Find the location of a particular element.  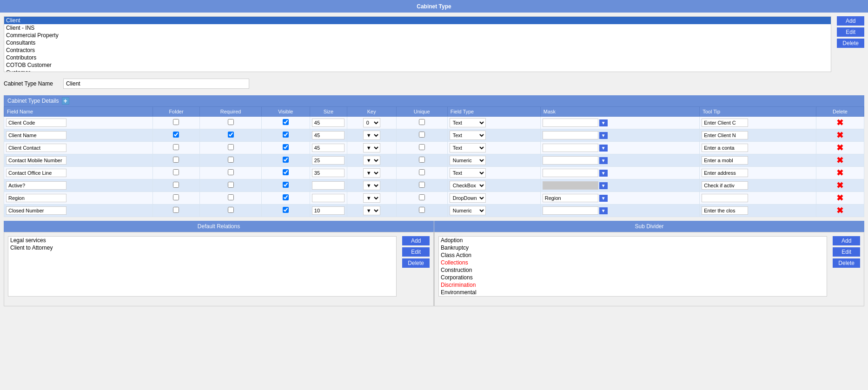

edit-cabinet-button: Edit is located at coordinates (851, 32).